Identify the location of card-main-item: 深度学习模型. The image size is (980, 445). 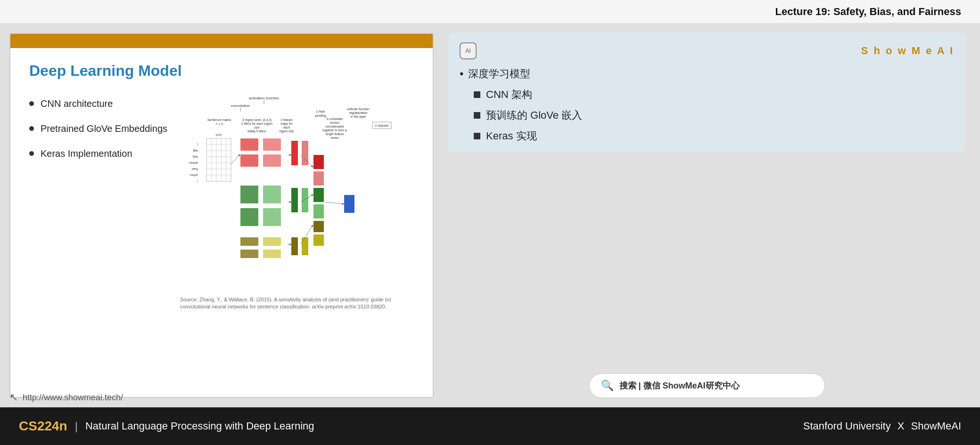
(707, 74).